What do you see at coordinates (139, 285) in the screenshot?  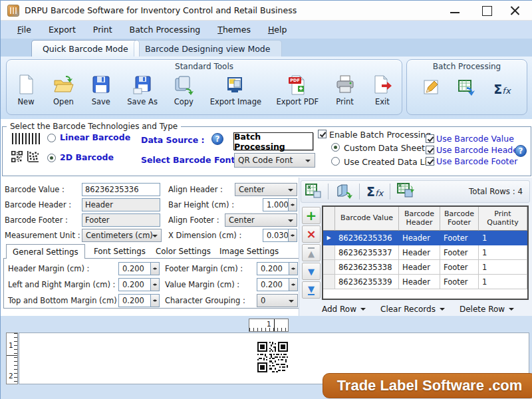 I see `lr-margin-spinner: 0.200` at bounding box center [139, 285].